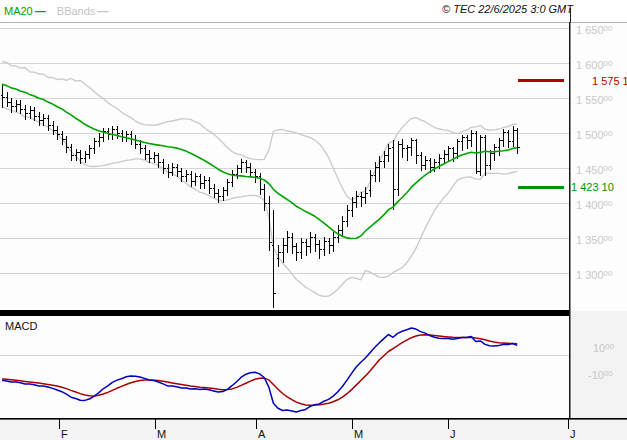 The height and width of the screenshot is (440, 627). I want to click on macd-axis-tick-label: 1000, so click(610, 347).